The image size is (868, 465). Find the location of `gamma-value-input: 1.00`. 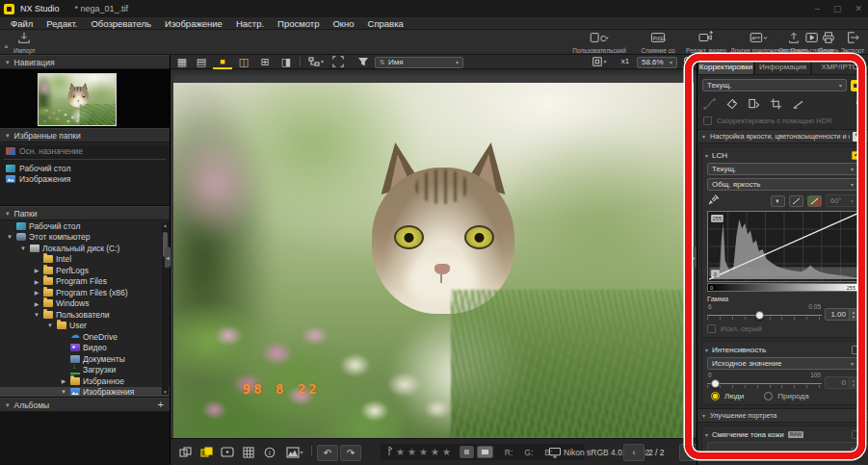

gamma-value-input: 1.00 is located at coordinates (837, 314).